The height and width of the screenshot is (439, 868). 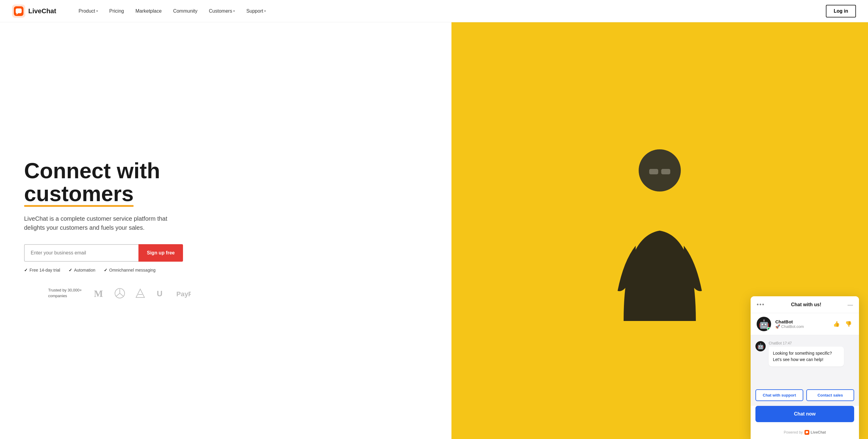 I want to click on support-chevron-icon: ▾, so click(x=265, y=11).